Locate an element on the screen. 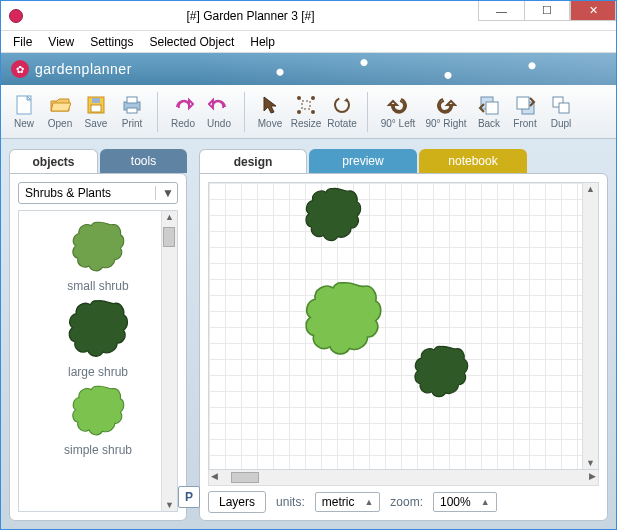 The height and width of the screenshot is (530, 617). move-button: Move is located at coordinates (270, 112).